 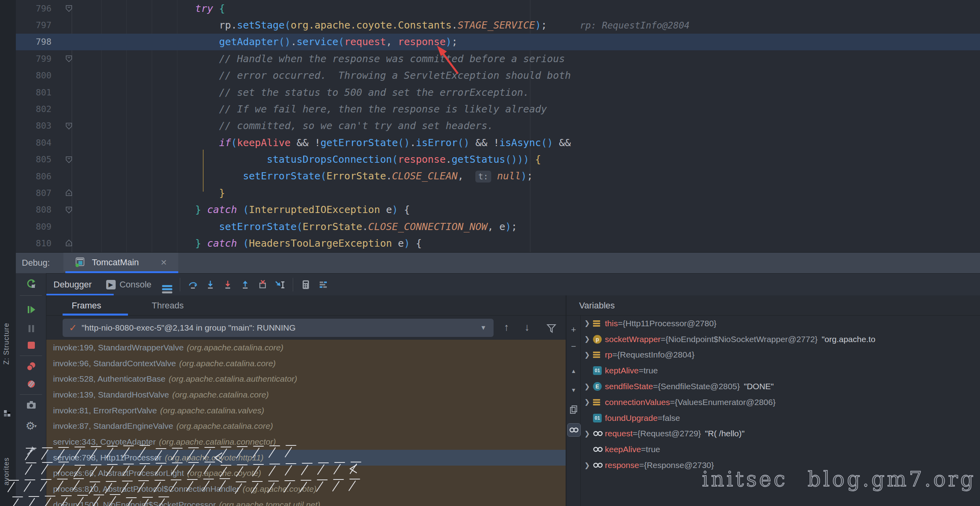 What do you see at coordinates (34, 126) in the screenshot?
I see `line-number: 803` at bounding box center [34, 126].